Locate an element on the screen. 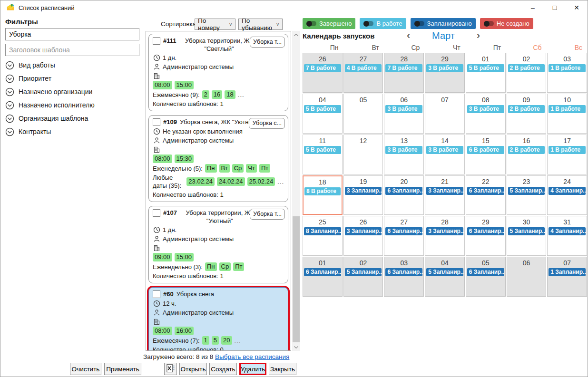 This screenshot has height=377, width=588. calendar-cell: 162 В работе is located at coordinates (527, 155).